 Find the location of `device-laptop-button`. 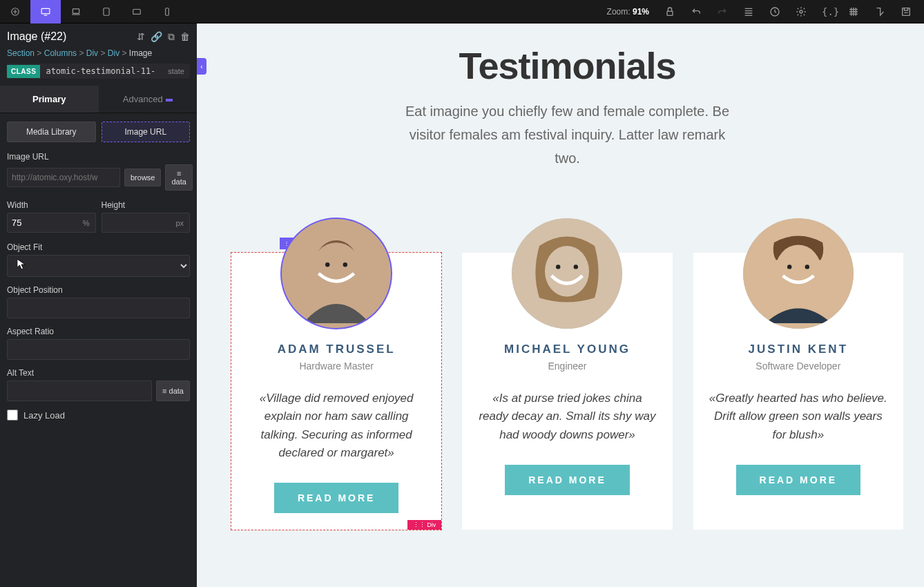

device-laptop-button is located at coordinates (76, 12).